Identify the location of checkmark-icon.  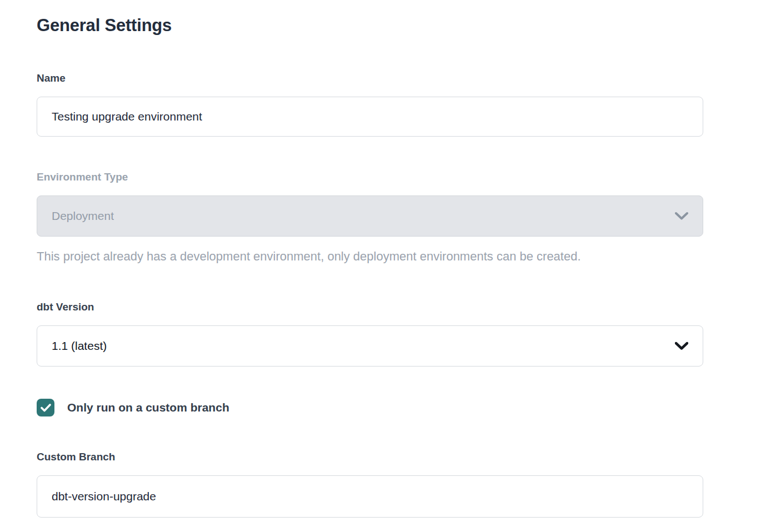
(46, 408).